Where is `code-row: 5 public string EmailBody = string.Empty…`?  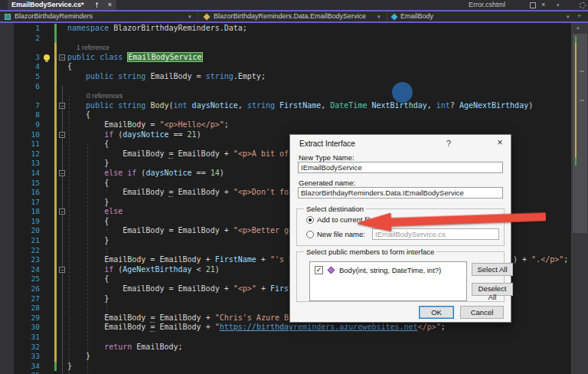 code-row: 5 public string EmailBody = string.Empty… is located at coordinates (286, 77).